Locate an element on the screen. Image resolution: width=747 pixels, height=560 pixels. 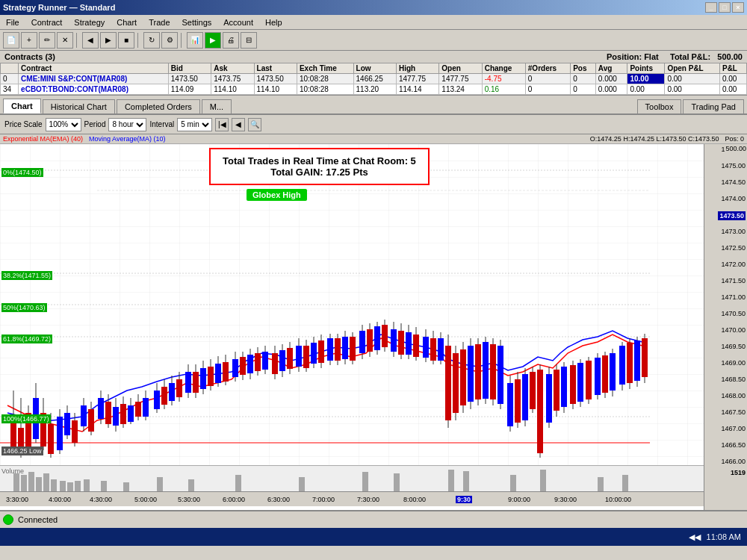
tab-historical-chart: Historical Chart is located at coordinates (79, 106).